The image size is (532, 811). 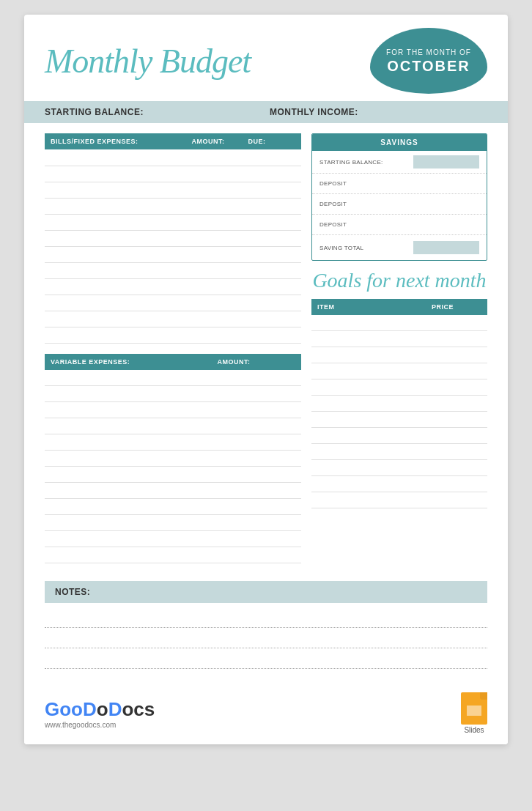 I want to click on starting-balance-label: STARTING BALANCE:, so click(x=154, y=112).